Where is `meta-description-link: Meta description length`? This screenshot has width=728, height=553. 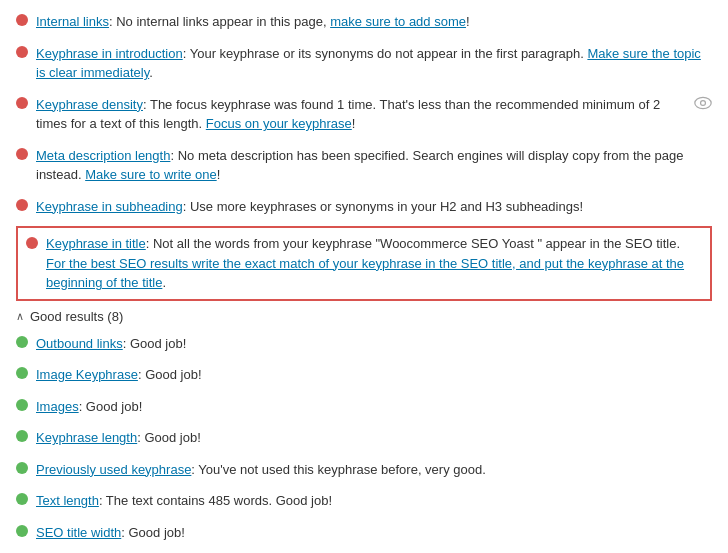 meta-description-link: Meta description length is located at coordinates (103, 156).